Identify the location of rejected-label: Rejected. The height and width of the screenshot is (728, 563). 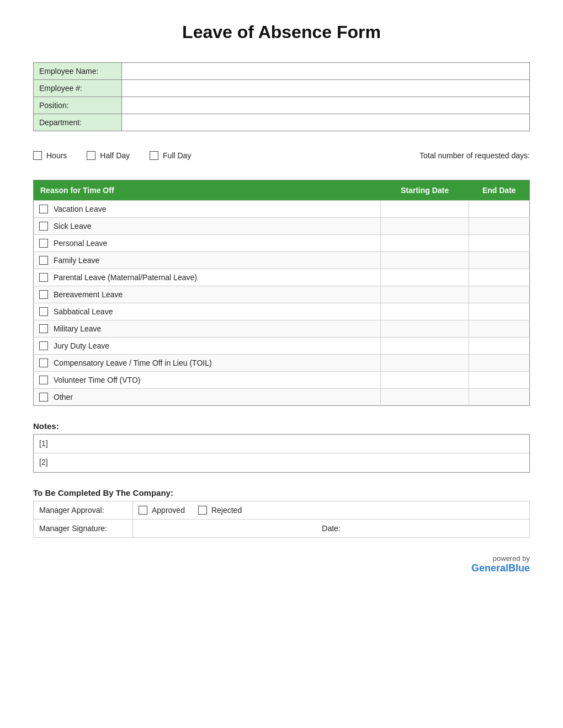
(226, 510).